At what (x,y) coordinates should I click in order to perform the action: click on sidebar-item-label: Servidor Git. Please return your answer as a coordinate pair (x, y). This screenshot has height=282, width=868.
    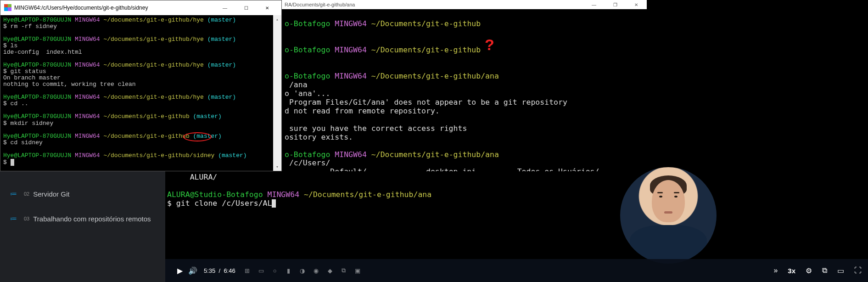
    Looking at the image, I should click on (51, 194).